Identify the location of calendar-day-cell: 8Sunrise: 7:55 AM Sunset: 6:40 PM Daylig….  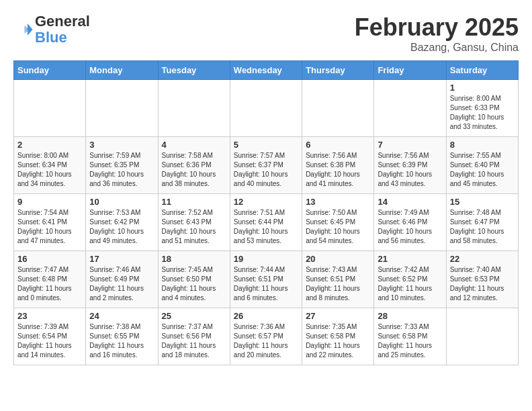
(482, 165).